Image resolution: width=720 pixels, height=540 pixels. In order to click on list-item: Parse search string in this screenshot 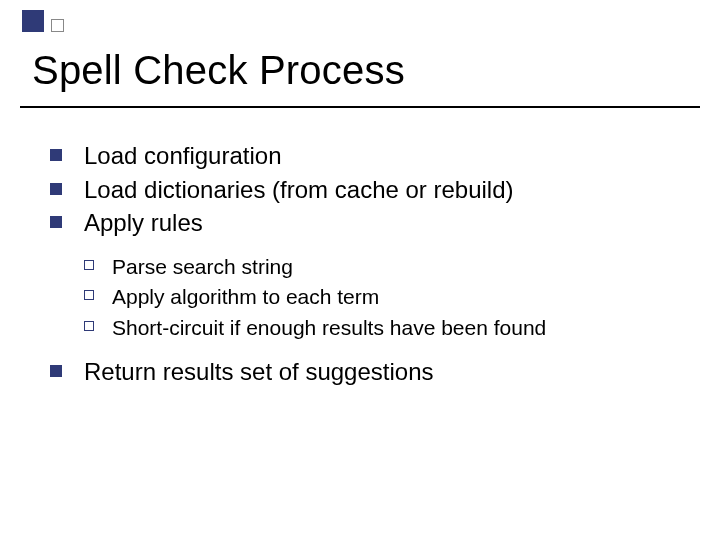, I will do `click(382, 267)`.